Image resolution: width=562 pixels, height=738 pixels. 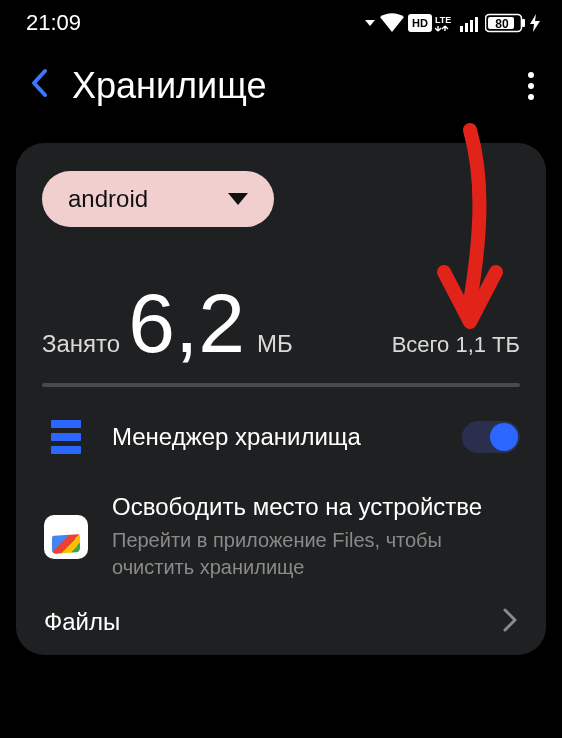 I want to click on page-title: Хранилище, so click(x=297, y=86).